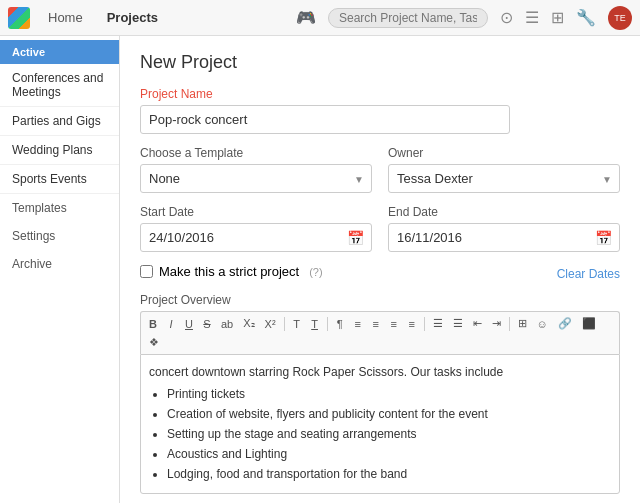 The image size is (640, 503). What do you see at coordinates (424, 324) in the screenshot?
I see `toolbar-sep3` at bounding box center [424, 324].